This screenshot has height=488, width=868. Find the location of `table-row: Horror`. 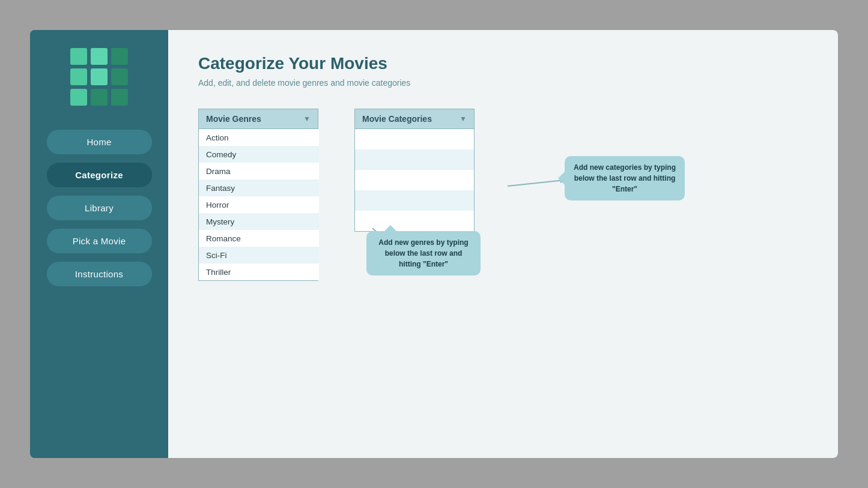

table-row: Horror is located at coordinates (259, 205).